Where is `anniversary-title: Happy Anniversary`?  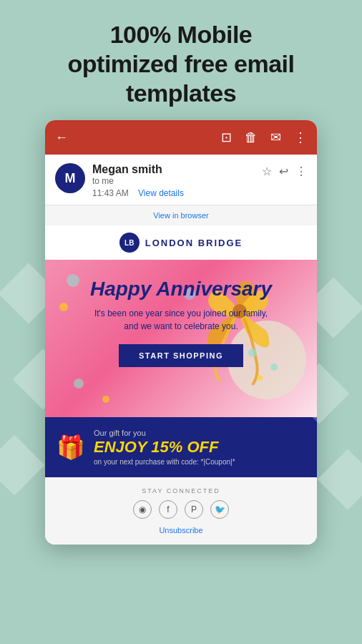
anniversary-title: Happy Anniversary is located at coordinates (181, 289).